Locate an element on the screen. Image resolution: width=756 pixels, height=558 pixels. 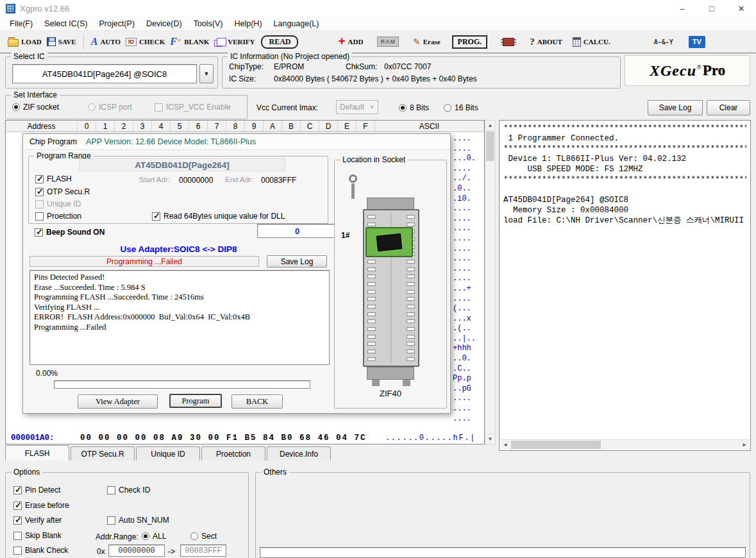
about-label: ABOUT is located at coordinates (550, 42).